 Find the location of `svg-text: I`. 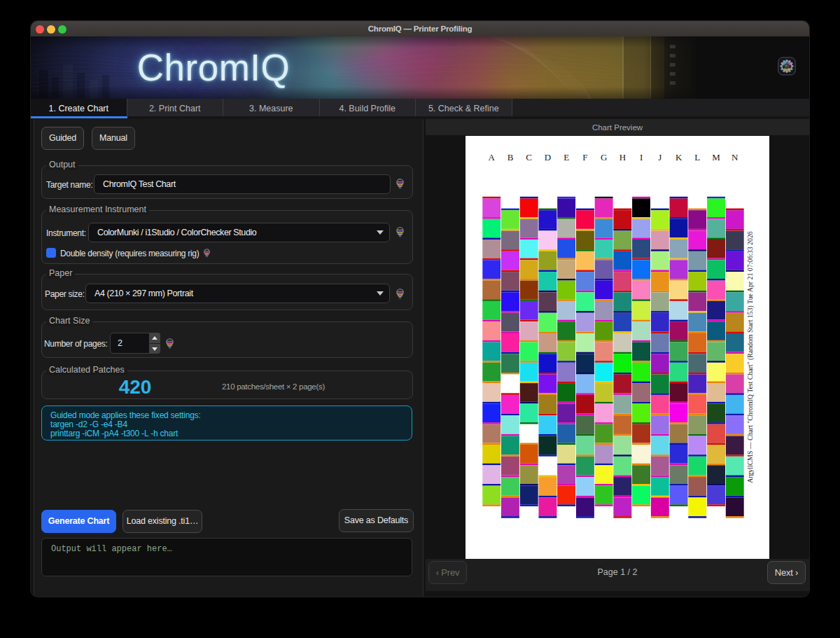

svg-text: I is located at coordinates (640, 157).